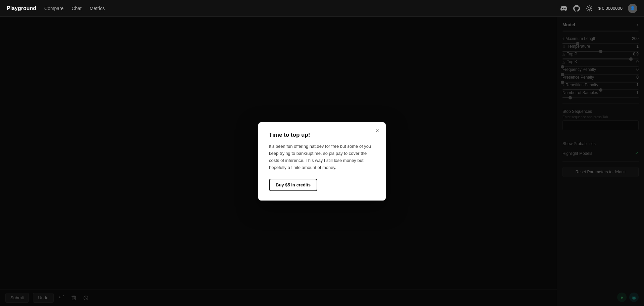  Describe the element at coordinates (322, 8) in the screenshot. I see `header: Playground Compare Chat Metrics` at that location.